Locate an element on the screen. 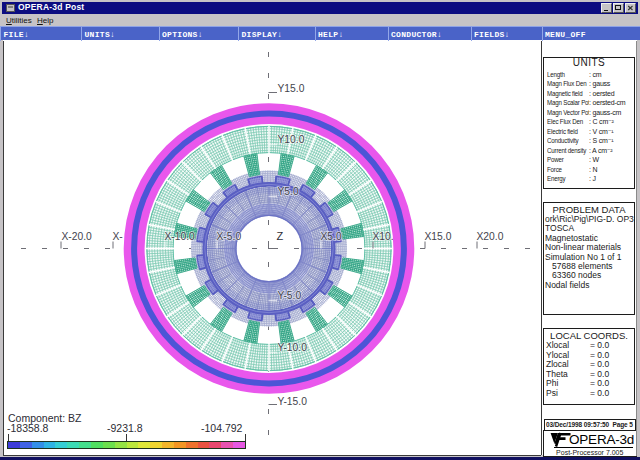 The image size is (640, 460). svg-text: Z is located at coordinates (280, 236).